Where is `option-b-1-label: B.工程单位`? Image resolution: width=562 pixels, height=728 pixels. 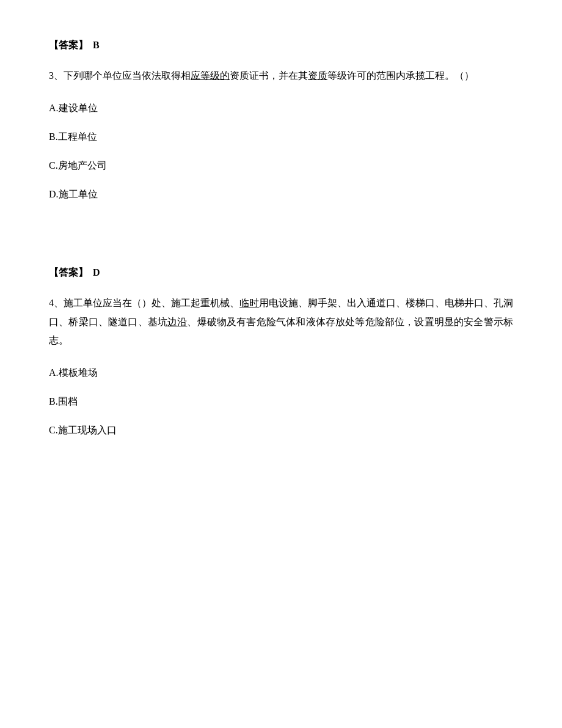
option-b-1-label: B.工程单位 is located at coordinates (73, 137).